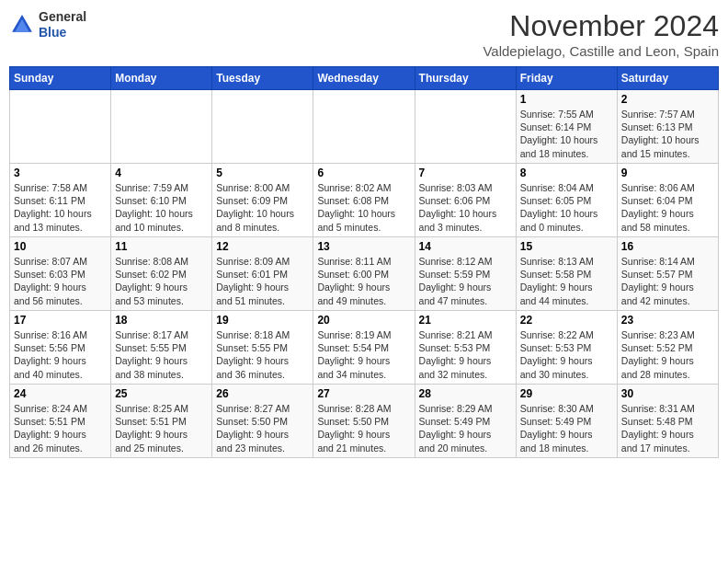 The width and height of the screenshot is (728, 563). I want to click on day-info: Sunrise: 8:17 AMSunset: 5:55 PMDaylight:…, so click(162, 355).